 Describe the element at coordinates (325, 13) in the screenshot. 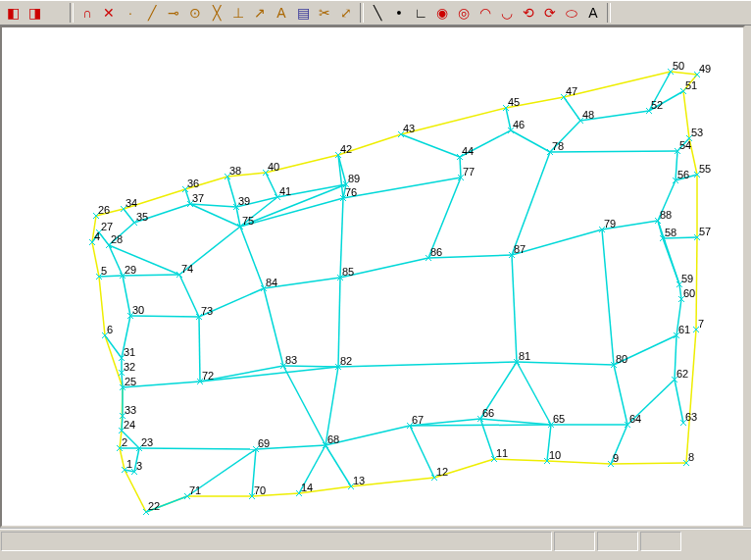

I see `trim-icon: ✂` at that location.